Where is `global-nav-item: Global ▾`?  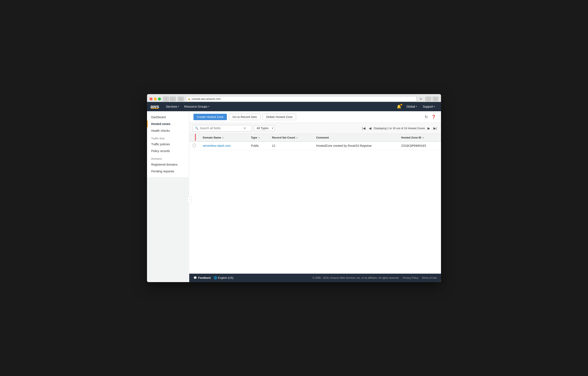
global-nav-item: Global ▾ is located at coordinates (412, 107).